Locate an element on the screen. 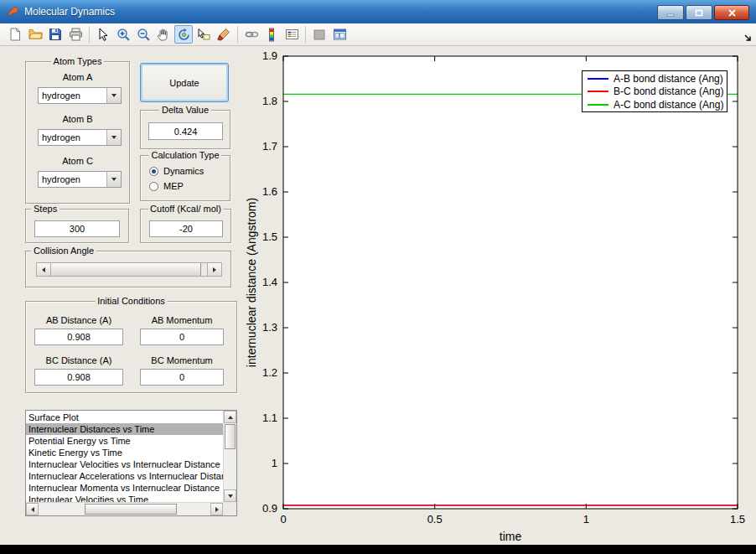 Image resolution: width=756 pixels, height=554 pixels. radio-dynamics-label: Dynamics is located at coordinates (184, 171).